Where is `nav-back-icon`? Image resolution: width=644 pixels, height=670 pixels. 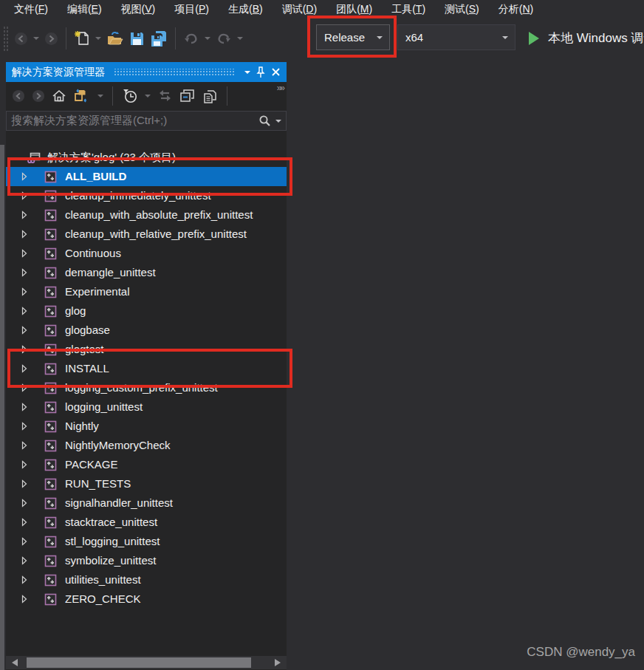 nav-back-icon is located at coordinates (21, 38).